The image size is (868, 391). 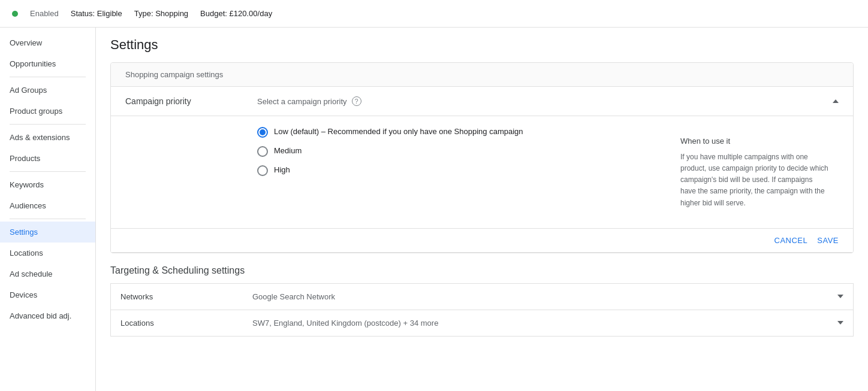 What do you see at coordinates (282, 170) in the screenshot?
I see `radio-label-high: High` at bounding box center [282, 170].